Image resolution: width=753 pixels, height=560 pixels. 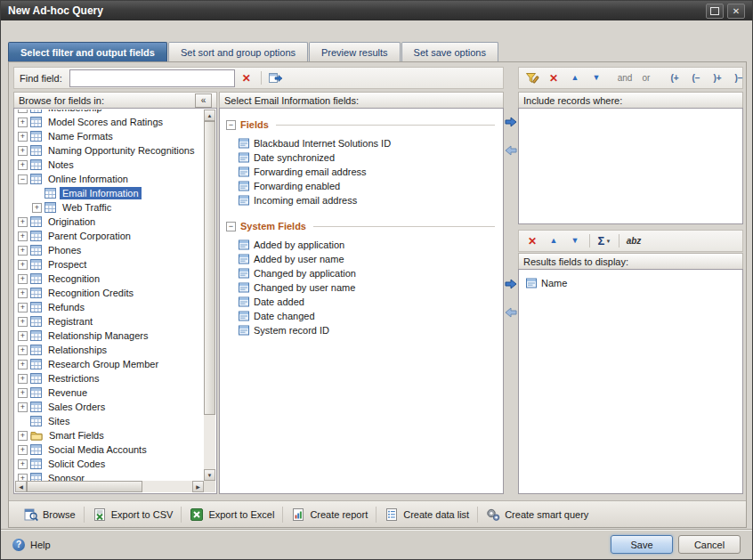 What do you see at coordinates (109, 336) in the screenshot?
I see `tree-item: + Relationship Managers` at bounding box center [109, 336].